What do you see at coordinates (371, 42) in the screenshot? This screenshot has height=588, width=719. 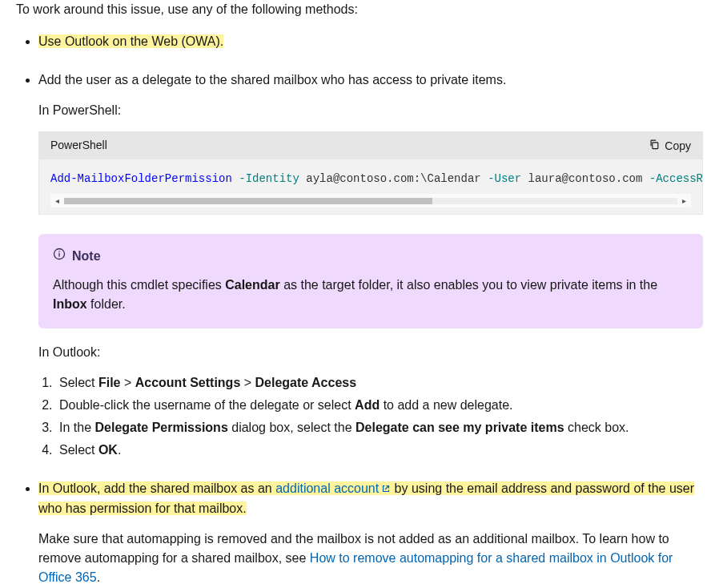 I see `list-item: Use Outlook on the Web (OWA).` at bounding box center [371, 42].